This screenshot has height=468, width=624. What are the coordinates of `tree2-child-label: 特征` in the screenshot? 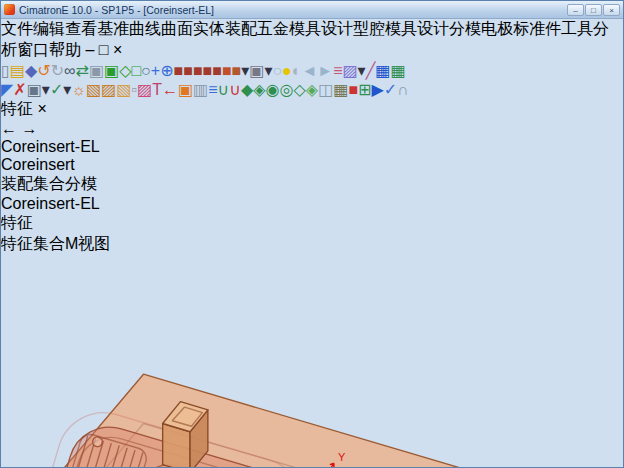 It's located at (17, 222).